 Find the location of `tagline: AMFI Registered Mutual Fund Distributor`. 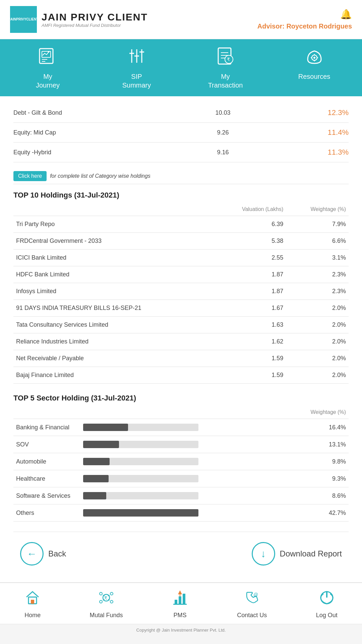

tagline: AMFI Registered Mutual Fund Distributor is located at coordinates (95, 25).